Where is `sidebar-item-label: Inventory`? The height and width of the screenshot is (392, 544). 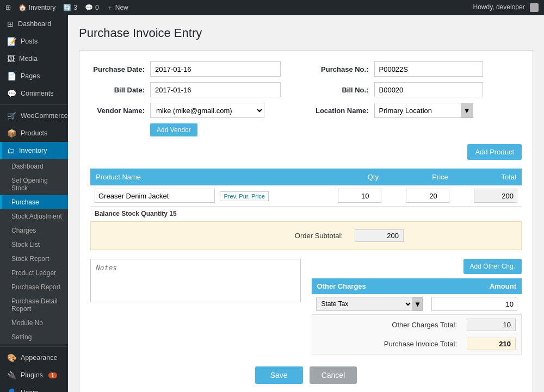
sidebar-item-label: Inventory is located at coordinates (33, 151).